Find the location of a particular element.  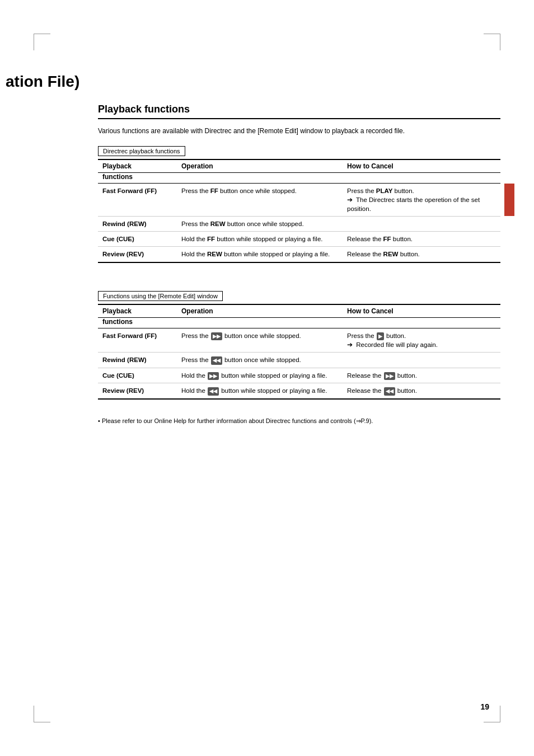

cell-cancel: Release the ▶▶ button. is located at coordinates (421, 375).